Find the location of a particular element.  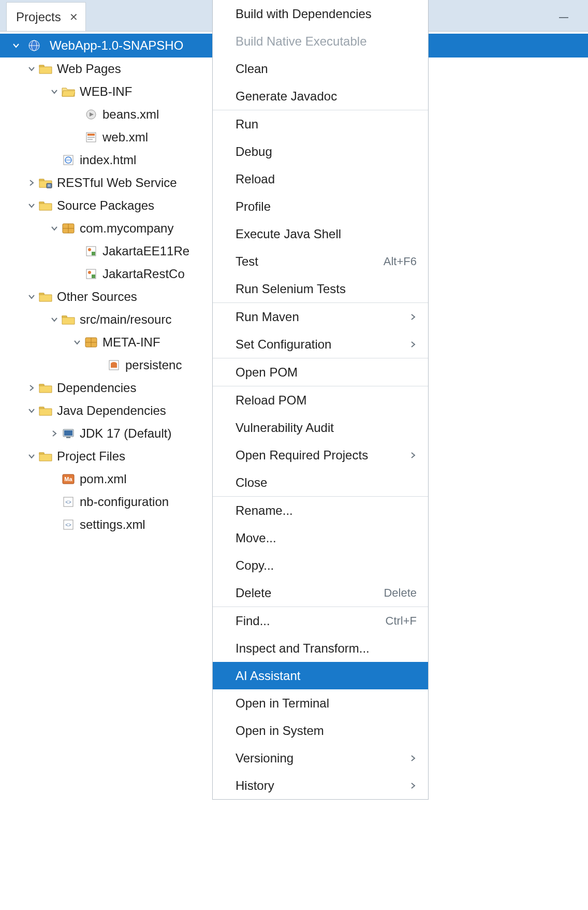

tree-node-label: META-INF is located at coordinates (131, 342).